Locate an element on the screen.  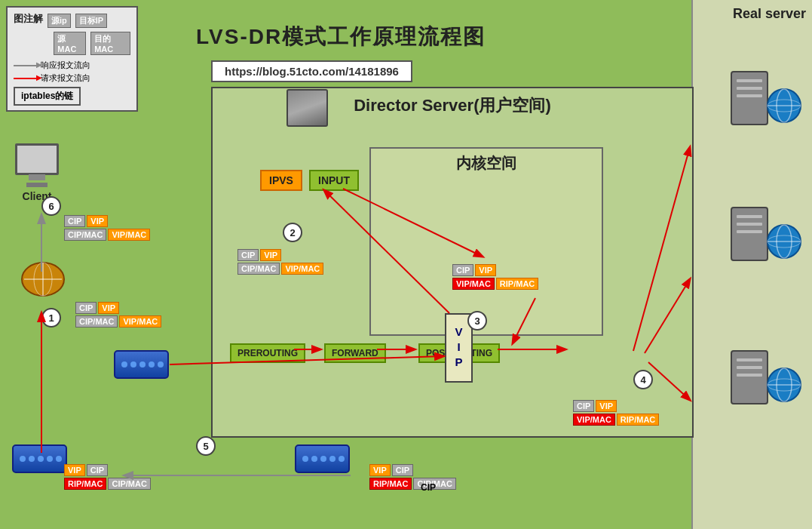
pkt-group-5a: VIP CIP RIP/MAC CIP/MAC is located at coordinates (107, 477).